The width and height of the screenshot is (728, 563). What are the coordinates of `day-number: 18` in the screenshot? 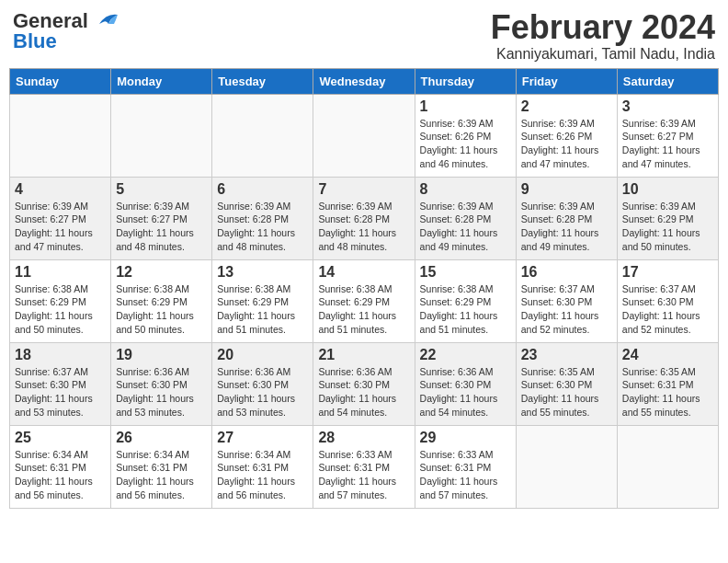 It's located at (61, 355).